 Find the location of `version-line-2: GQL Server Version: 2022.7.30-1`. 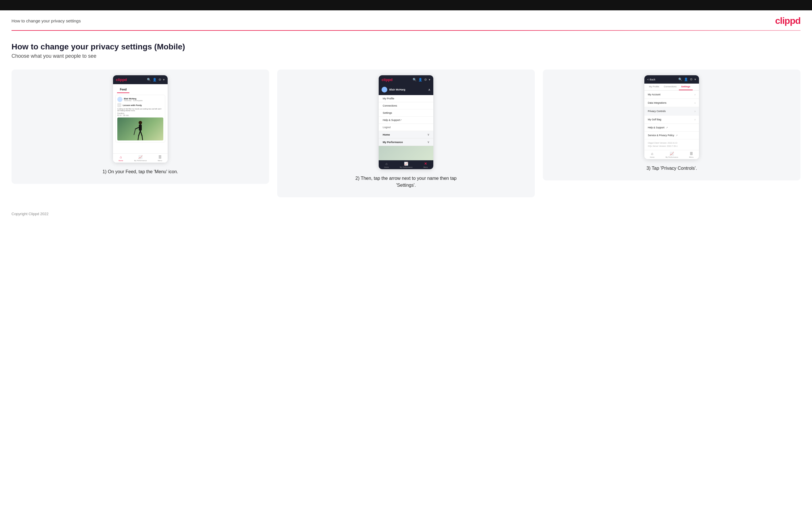

version-line-2: GQL Server Version: 2022.7.30-1 is located at coordinates (672, 146).